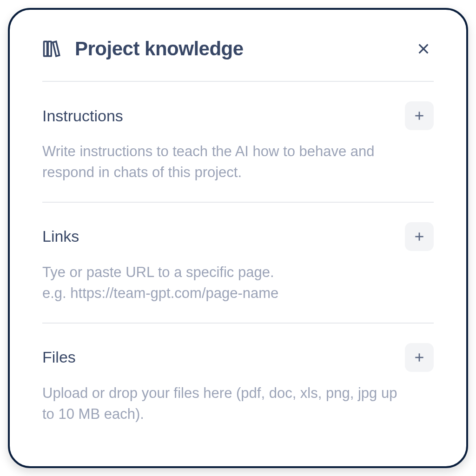  I want to click on close-button, so click(423, 49).